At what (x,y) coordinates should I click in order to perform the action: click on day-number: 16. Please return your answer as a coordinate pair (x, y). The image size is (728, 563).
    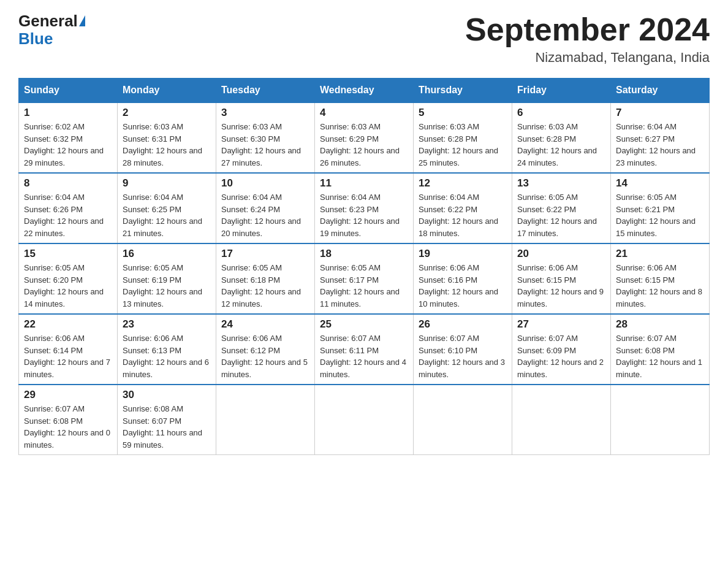
    Looking at the image, I should click on (167, 254).